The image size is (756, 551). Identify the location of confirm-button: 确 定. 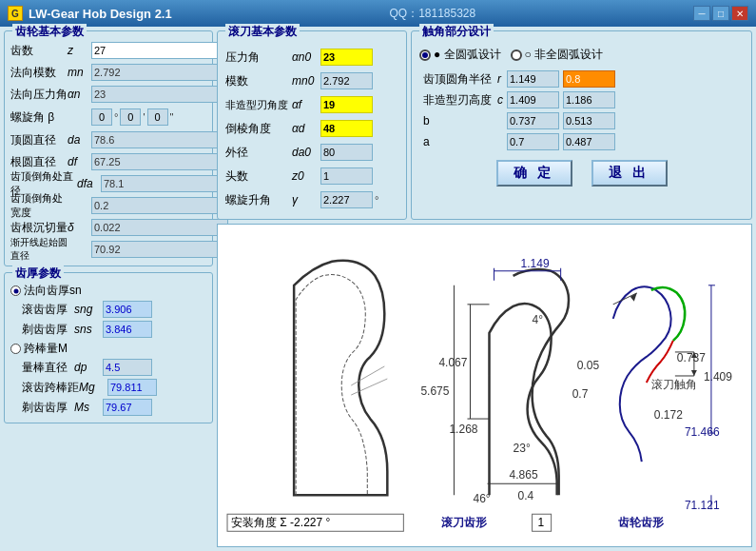
(534, 173).